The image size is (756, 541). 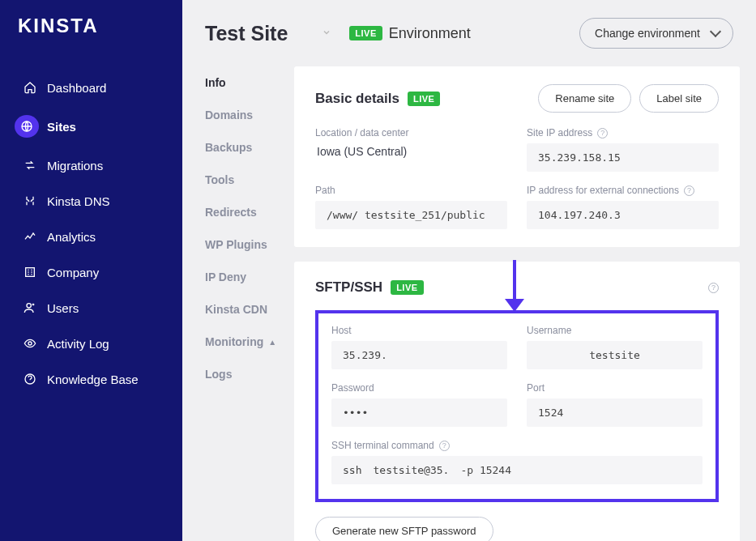 What do you see at coordinates (250, 212) in the screenshot?
I see `subnav-redirects: Redirects` at bounding box center [250, 212].